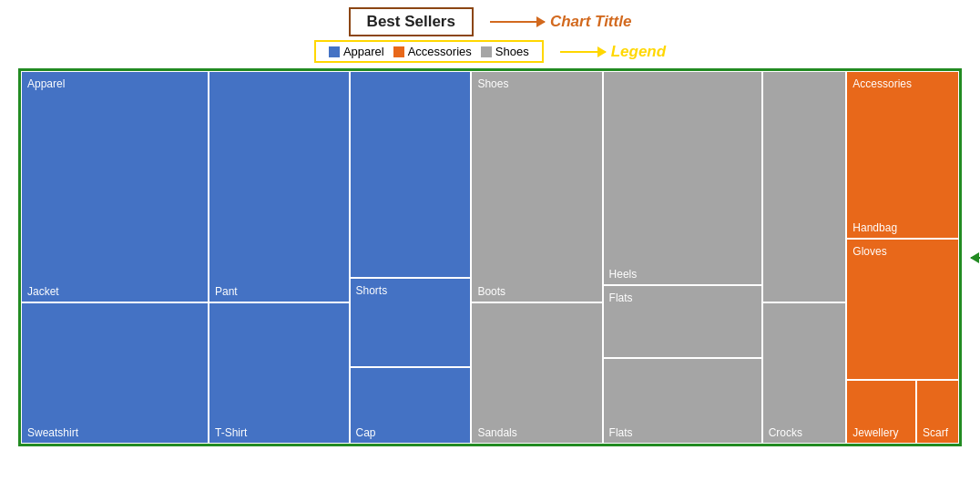  I want to click on sandals-cell: Sandals, so click(536, 374).